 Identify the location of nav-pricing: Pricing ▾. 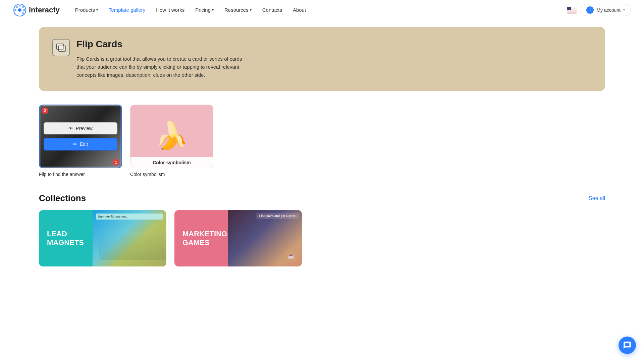
(205, 10).